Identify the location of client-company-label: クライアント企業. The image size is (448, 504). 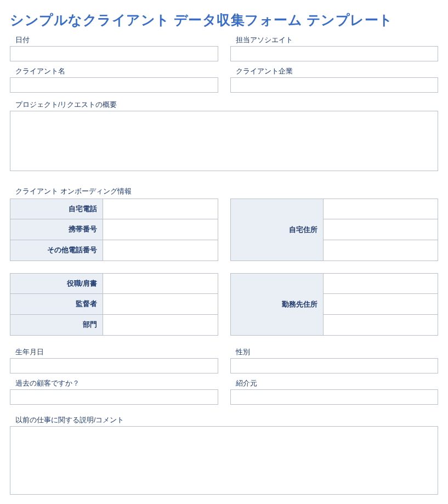
(337, 71).